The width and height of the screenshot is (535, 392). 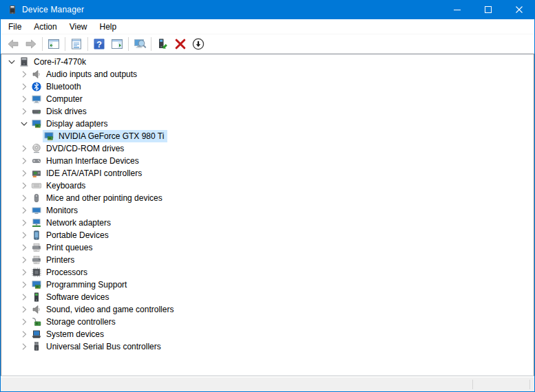 What do you see at coordinates (15, 27) in the screenshot?
I see `menu-file: File` at bounding box center [15, 27].